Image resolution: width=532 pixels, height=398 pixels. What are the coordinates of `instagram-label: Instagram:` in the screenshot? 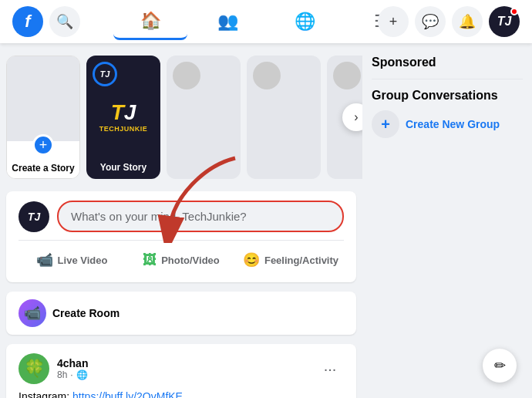 It's located at (44, 394).